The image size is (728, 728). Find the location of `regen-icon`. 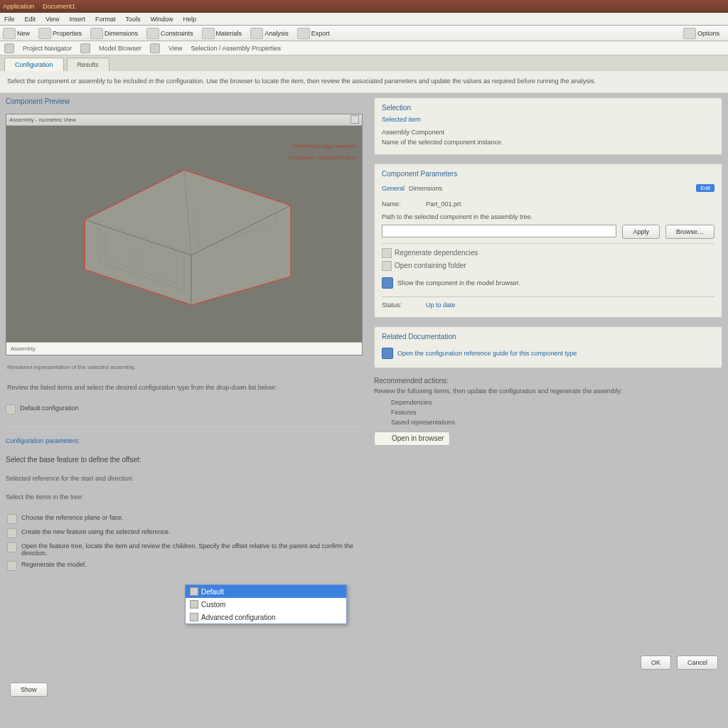

regen-icon is located at coordinates (387, 253).